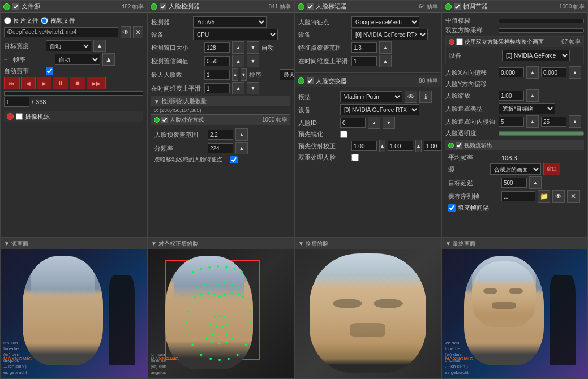 The height and width of the screenshot is (379, 588). What do you see at coordinates (374, 123) in the screenshot?
I see `face-id-up: ▲` at bounding box center [374, 123].